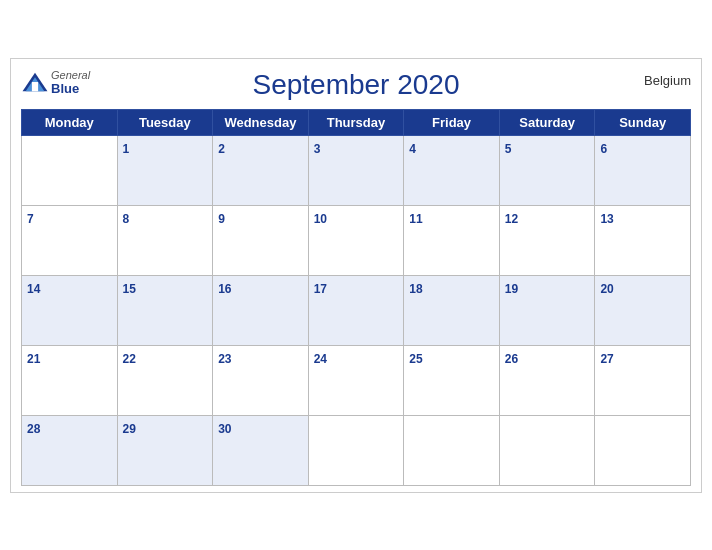 The width and height of the screenshot is (712, 550). Describe the element at coordinates (30, 219) in the screenshot. I see `day-number: 7` at that location.